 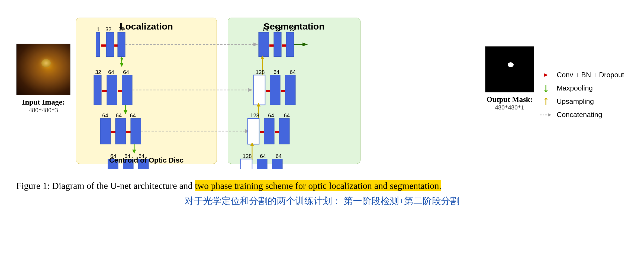 I want to click on legend-item-upsample: Upsampling, so click(x=582, y=101).